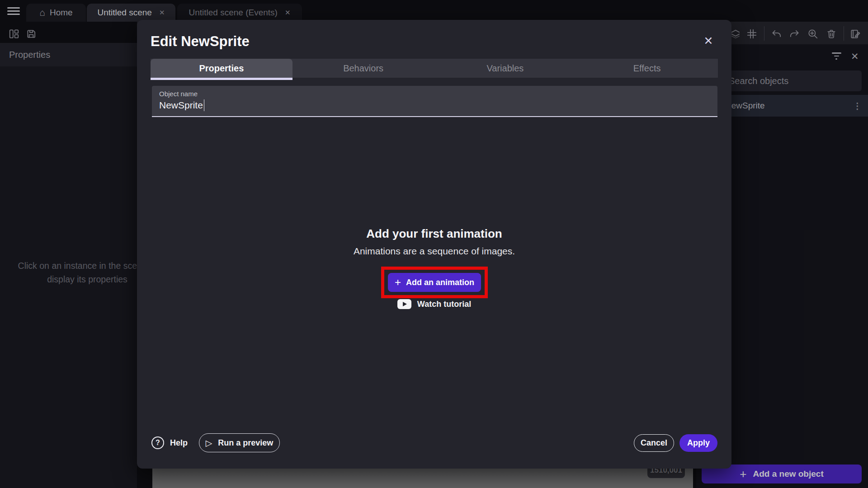 The image size is (868, 488). What do you see at coordinates (178, 94) in the screenshot?
I see `object-name-field-label: Object name` at bounding box center [178, 94].